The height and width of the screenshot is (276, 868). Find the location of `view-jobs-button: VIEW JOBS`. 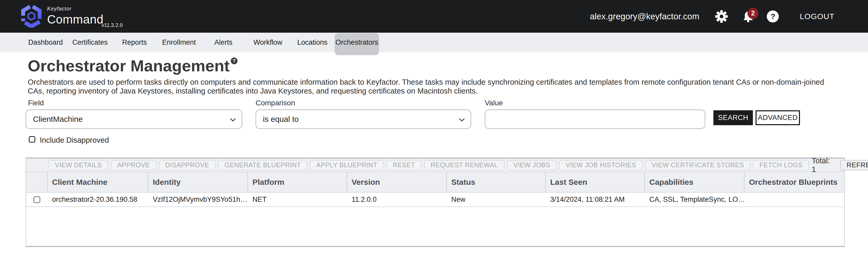

view-jobs-button: VIEW JOBS is located at coordinates (532, 165).